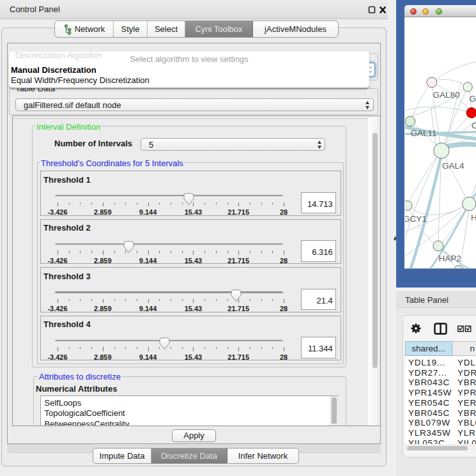 The width and height of the screenshot is (476, 476). I want to click on svg-text: H, so click(473, 217).